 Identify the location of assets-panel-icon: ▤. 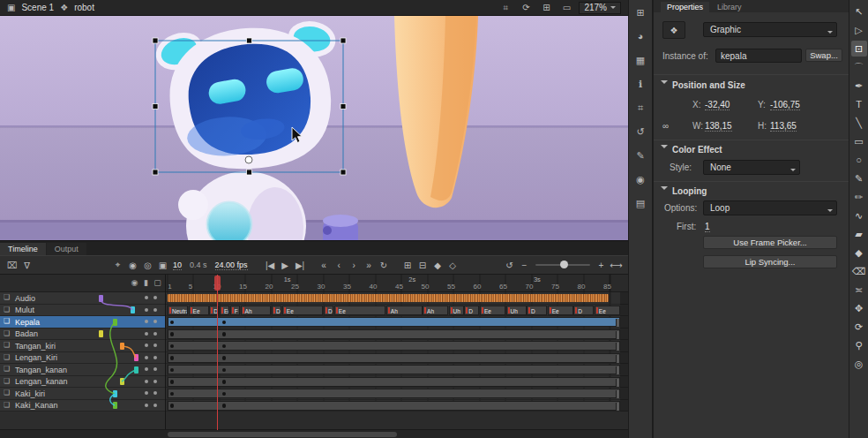
(640, 203).